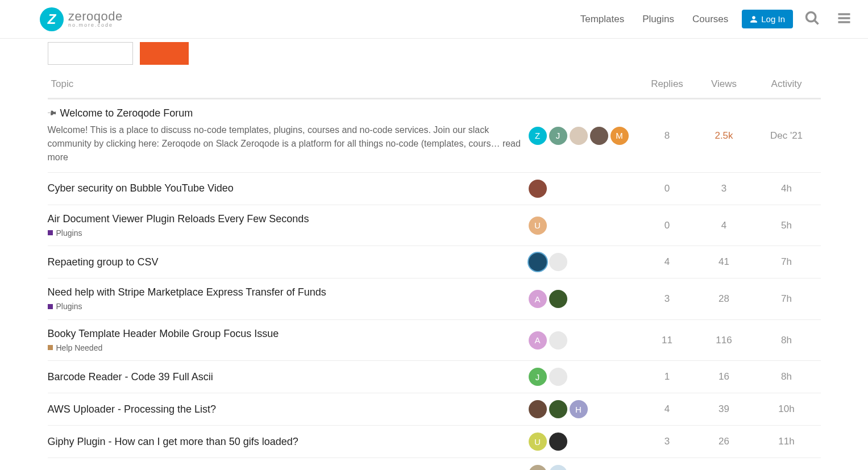 The image size is (868, 470). What do you see at coordinates (724, 85) in the screenshot?
I see `col-views: Views` at bounding box center [724, 85].